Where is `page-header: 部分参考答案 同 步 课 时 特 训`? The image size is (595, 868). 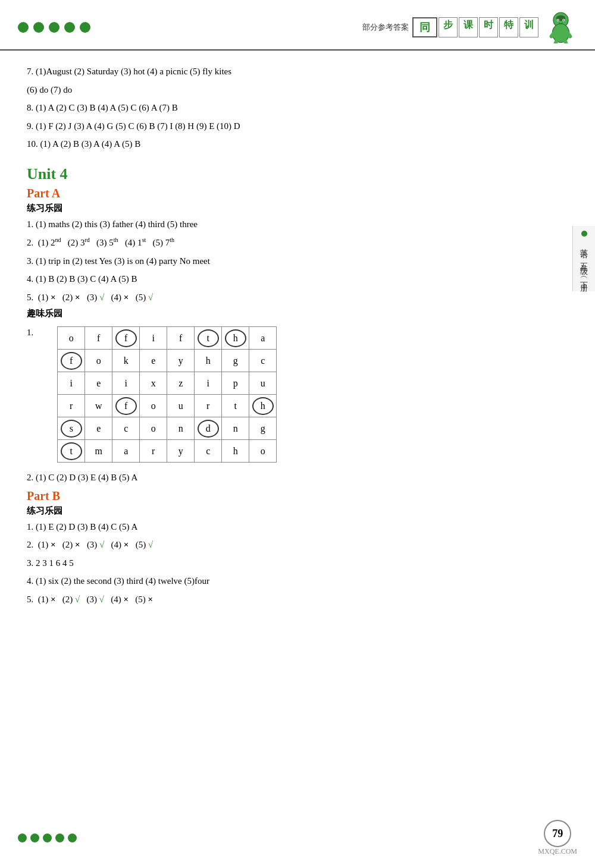 page-header: 部分参考答案 同 步 课 时 特 训 is located at coordinates (298, 25).